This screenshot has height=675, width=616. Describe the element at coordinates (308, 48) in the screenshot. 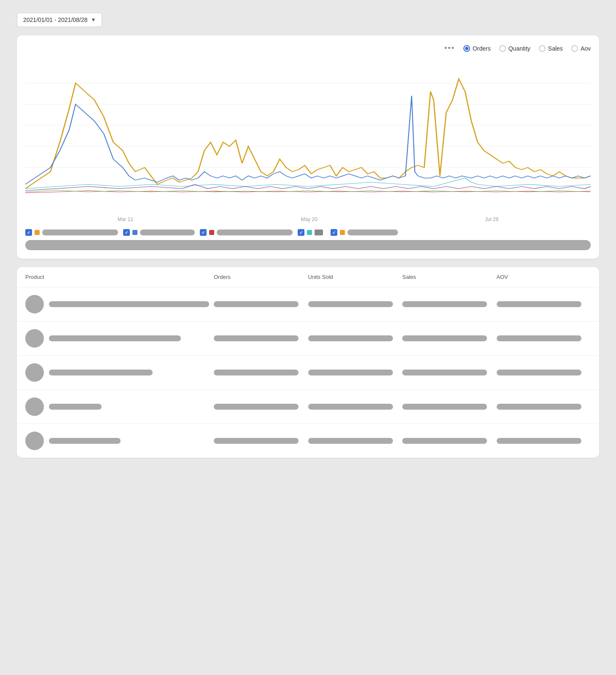

I see `chart-header: ••• Orders Quantity Sales Aov` at that location.